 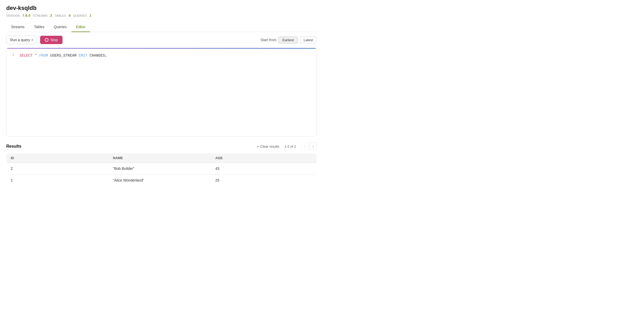 What do you see at coordinates (83, 56) in the screenshot?
I see `kw-emit: EMIT` at bounding box center [83, 56].